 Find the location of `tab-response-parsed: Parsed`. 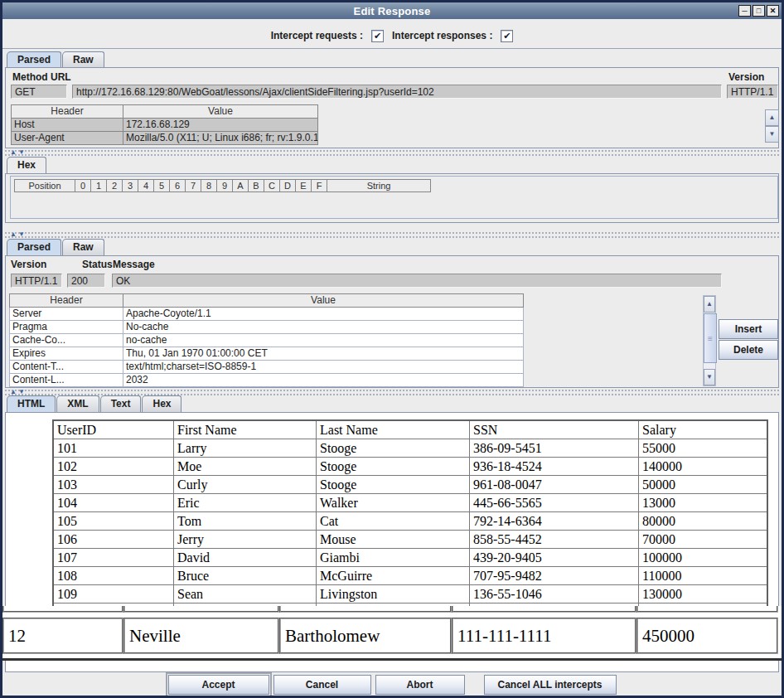

tab-response-parsed: Parsed is located at coordinates (34, 247).